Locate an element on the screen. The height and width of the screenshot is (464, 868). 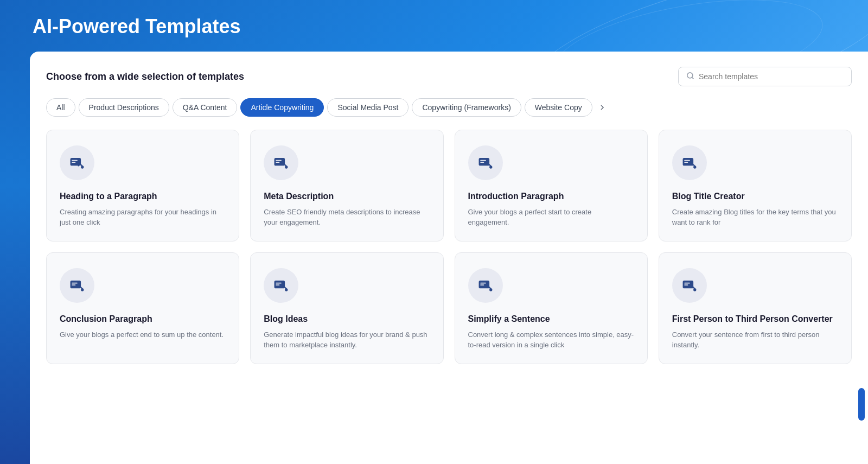
card-meta-description: Meta Description Create SEO friendly met… is located at coordinates (347, 186).